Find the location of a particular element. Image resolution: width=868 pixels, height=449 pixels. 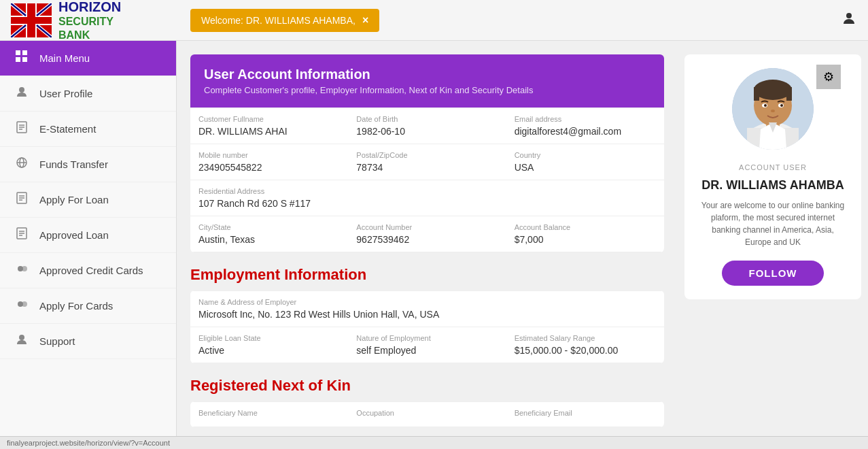

loan-state-label: Eligible Loan State is located at coordinates (269, 338).